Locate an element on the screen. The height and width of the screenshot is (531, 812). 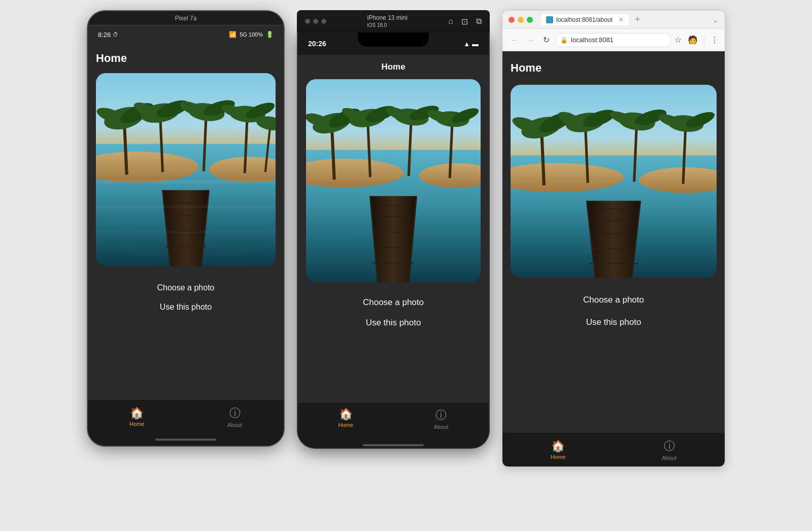
browser-back-btn: ← is located at coordinates (515, 40).